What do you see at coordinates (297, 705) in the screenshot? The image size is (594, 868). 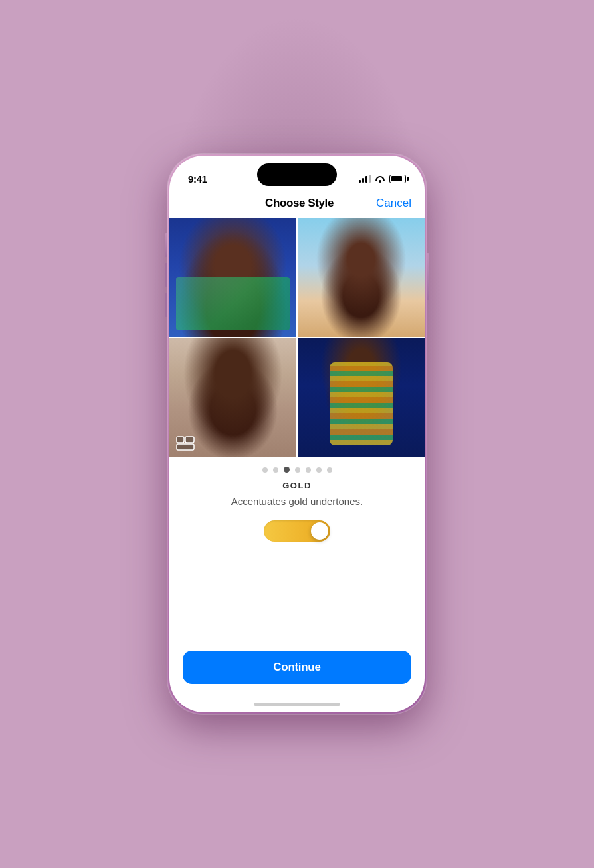 I see `home-indicator` at bounding box center [297, 705].